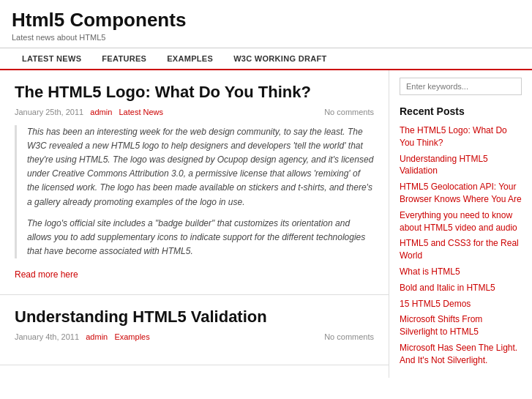 The image size is (532, 399). What do you see at coordinates (51, 59) in the screenshot?
I see `nav-item-latest-news: LATEST NEWS` at bounding box center [51, 59].